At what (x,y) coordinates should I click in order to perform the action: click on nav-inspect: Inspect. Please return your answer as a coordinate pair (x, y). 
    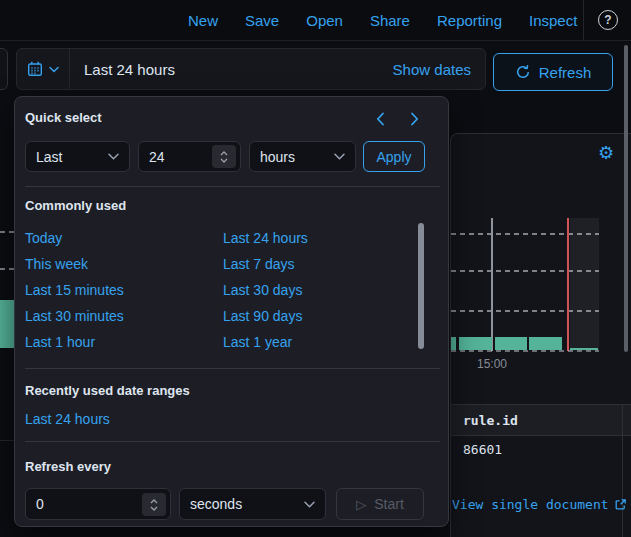
    Looking at the image, I should click on (553, 20).